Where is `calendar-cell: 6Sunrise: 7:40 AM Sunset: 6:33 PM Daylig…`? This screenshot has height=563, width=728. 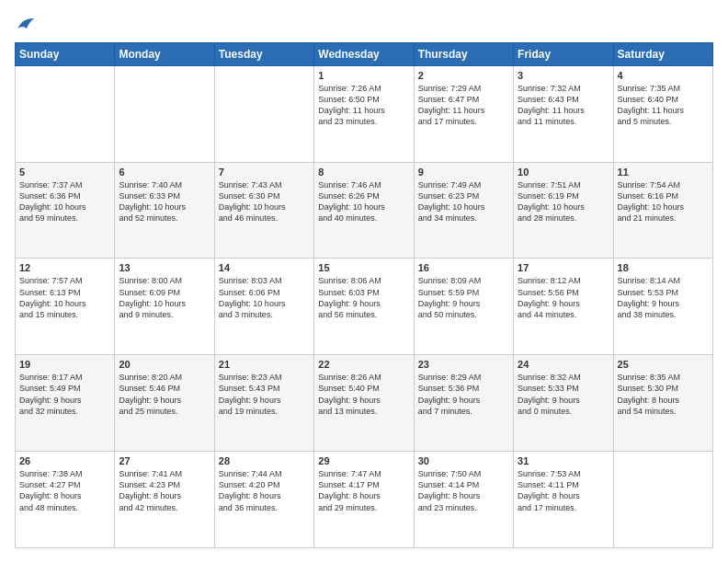 calendar-cell: 6Sunrise: 7:40 AM Sunset: 6:33 PM Daylig… is located at coordinates (165, 210).